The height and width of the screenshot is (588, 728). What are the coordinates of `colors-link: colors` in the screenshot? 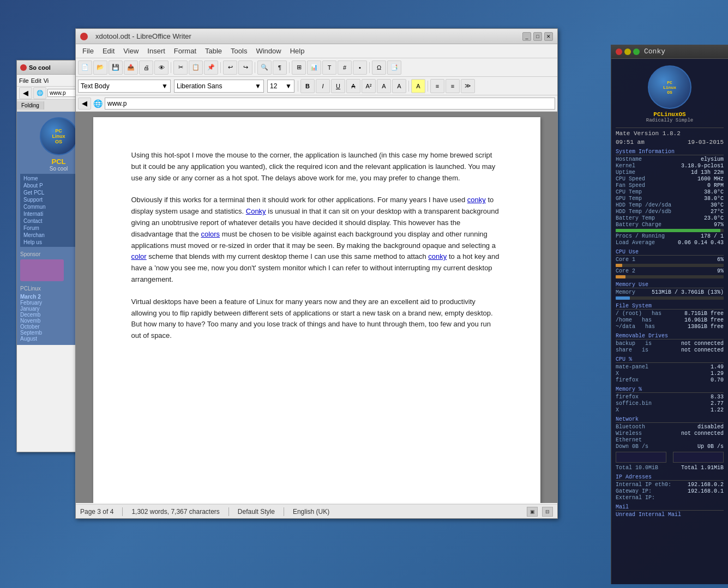 It's located at (210, 234).